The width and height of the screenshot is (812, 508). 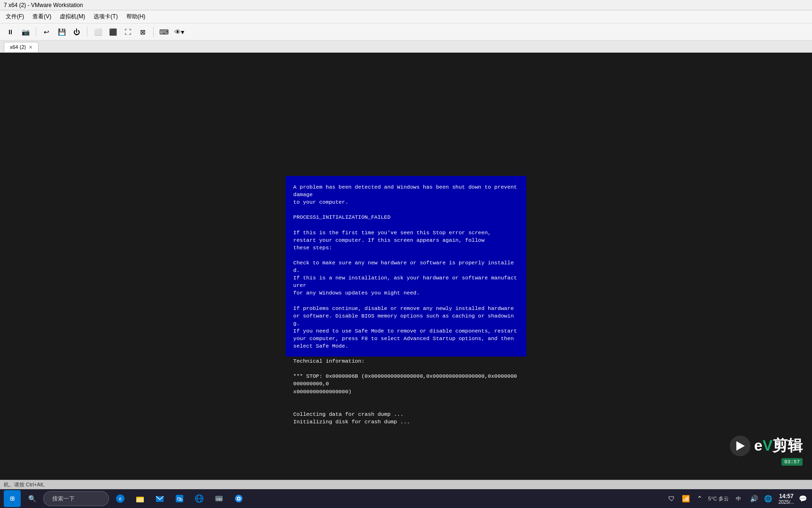 What do you see at coordinates (787, 499) in the screenshot?
I see `tray-clock: 14:57 2025/...` at bounding box center [787, 499].